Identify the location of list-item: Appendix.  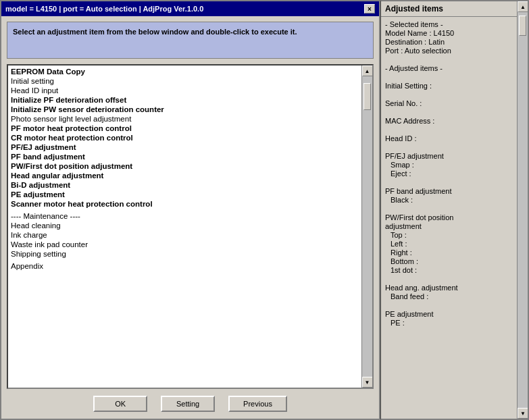
(191, 266).